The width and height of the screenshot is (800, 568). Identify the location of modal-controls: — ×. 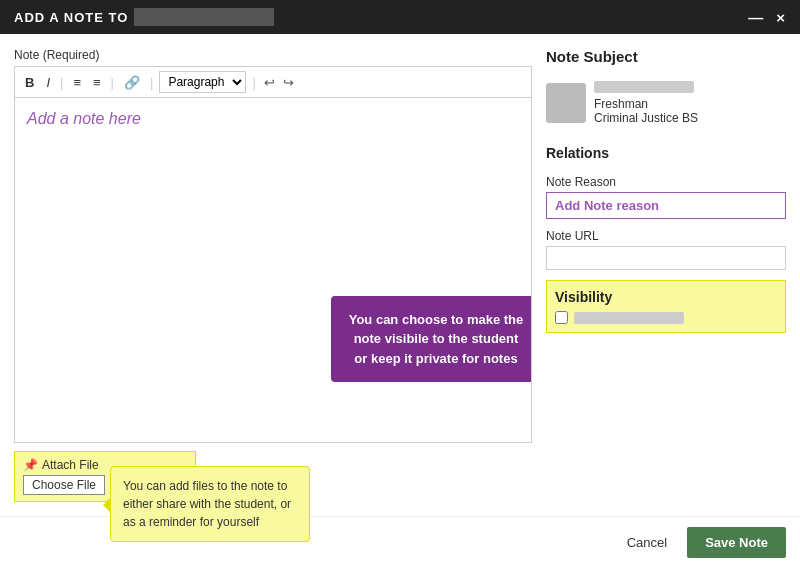
(767, 18).